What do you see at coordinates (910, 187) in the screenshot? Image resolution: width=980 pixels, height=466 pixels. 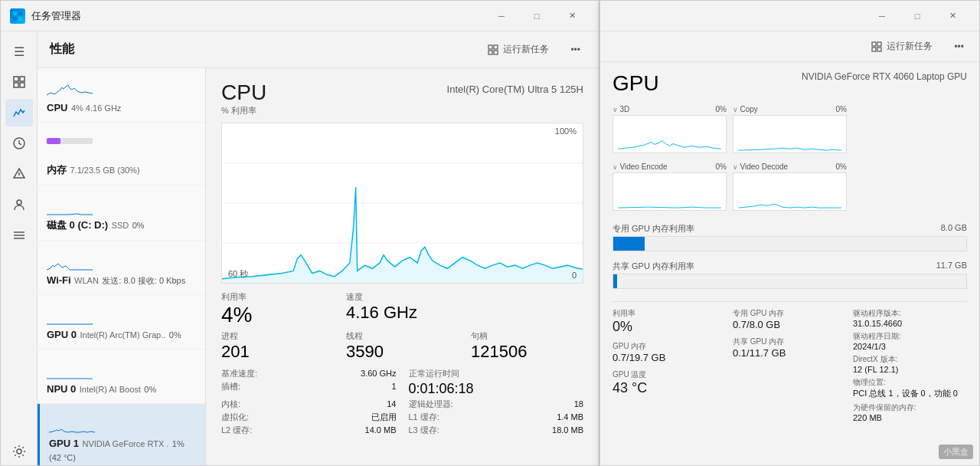 I see `gpu-video-empty` at bounding box center [910, 187].